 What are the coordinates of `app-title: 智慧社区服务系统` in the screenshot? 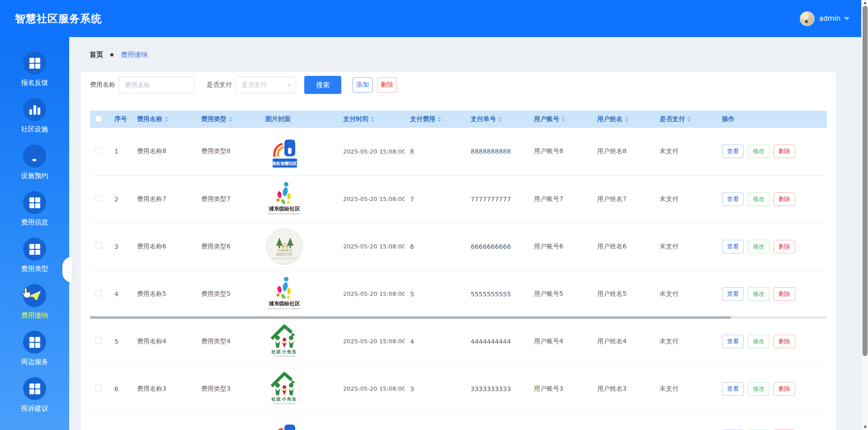 It's located at (58, 19).